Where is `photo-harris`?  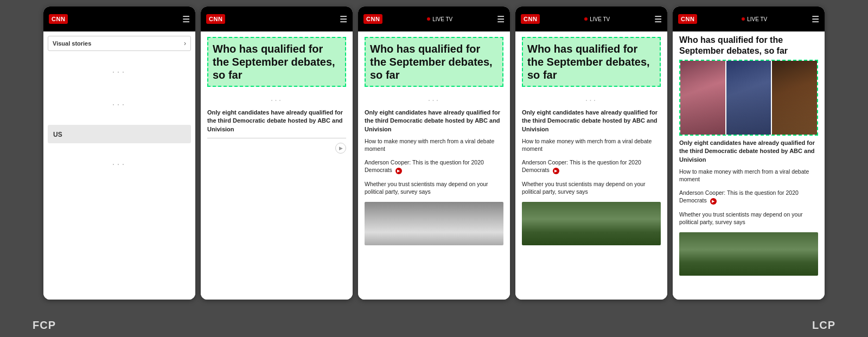 photo-harris is located at coordinates (703, 98).